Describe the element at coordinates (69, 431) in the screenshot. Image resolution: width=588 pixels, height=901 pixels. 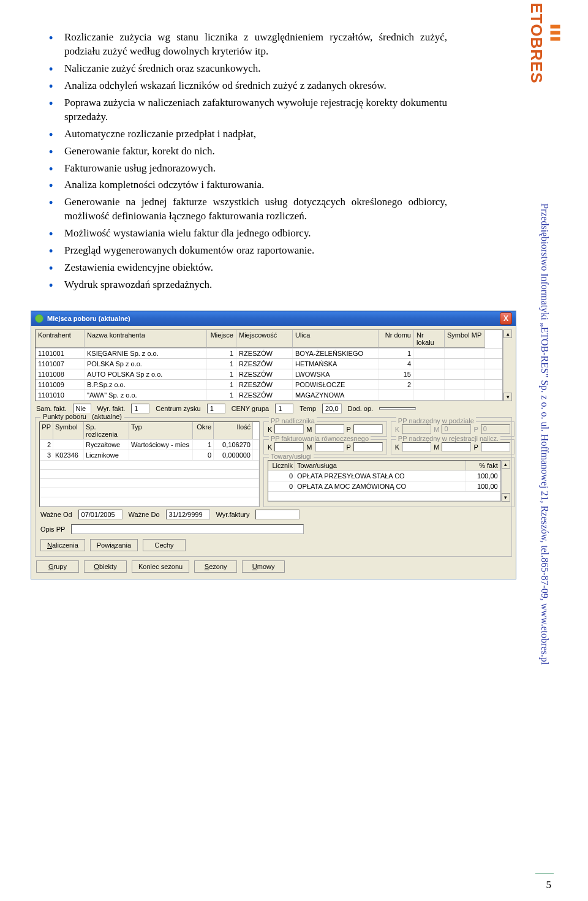
I see `col-symbol: Symbol` at that location.